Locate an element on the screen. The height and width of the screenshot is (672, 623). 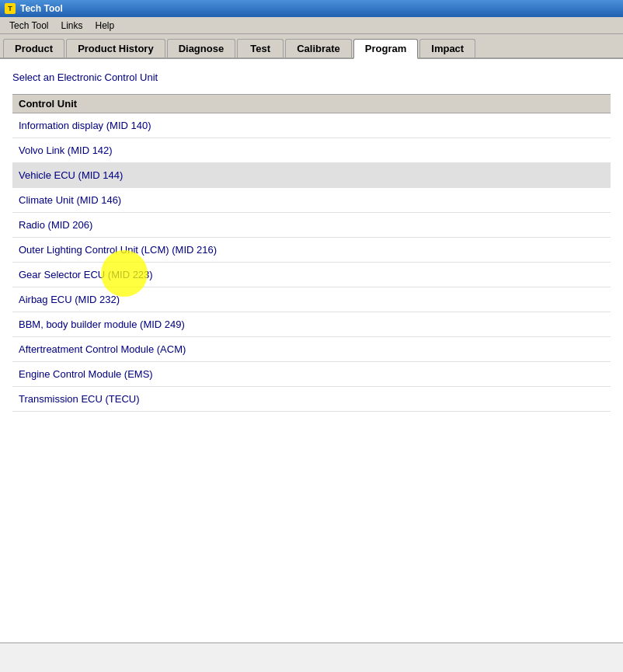
section-label: Select an Electronic Control Unit is located at coordinates (312, 78).